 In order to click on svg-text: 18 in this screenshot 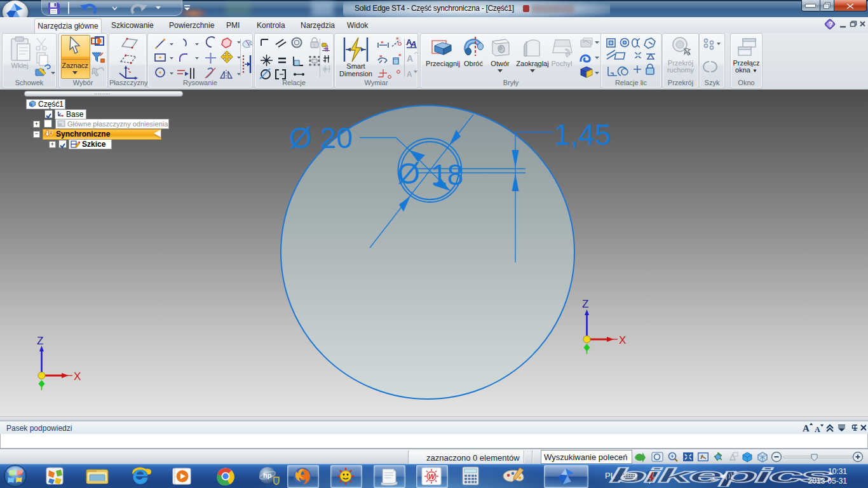, I will do `click(447, 175)`.